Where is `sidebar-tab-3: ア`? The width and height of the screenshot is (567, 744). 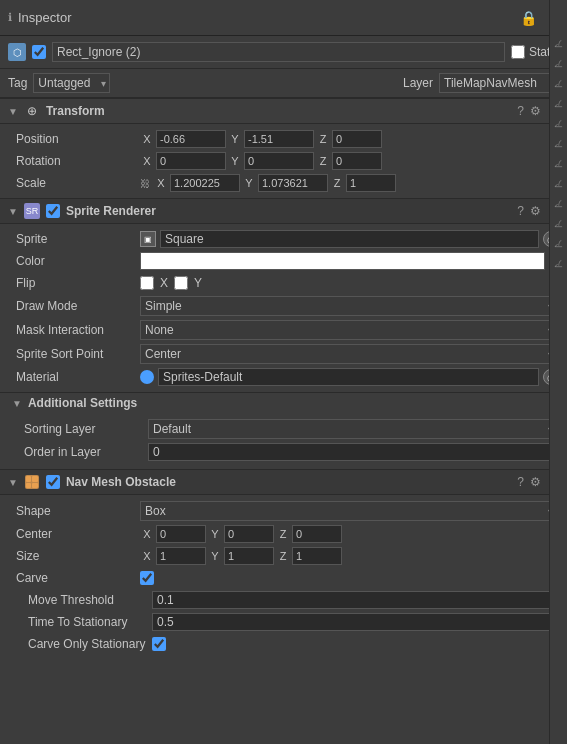
sidebar-tab-3: ア is located at coordinates (558, 89).